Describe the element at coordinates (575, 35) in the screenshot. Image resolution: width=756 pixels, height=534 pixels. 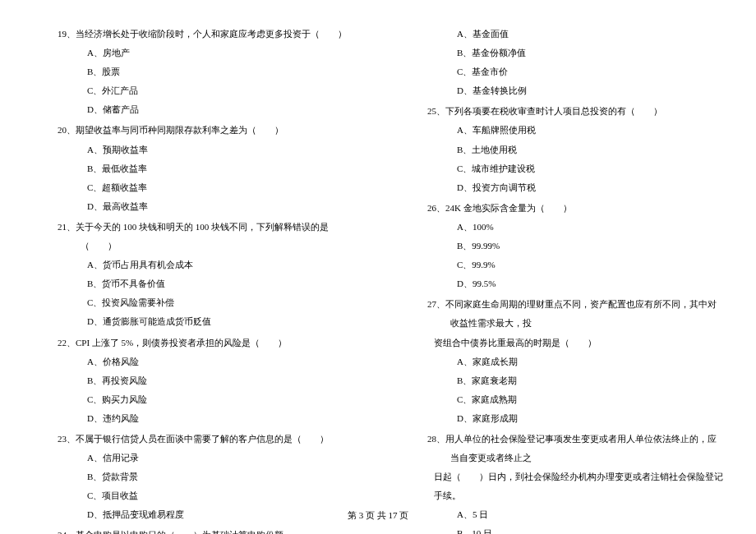
I see `q24-opt-a: A、基金面值` at that location.